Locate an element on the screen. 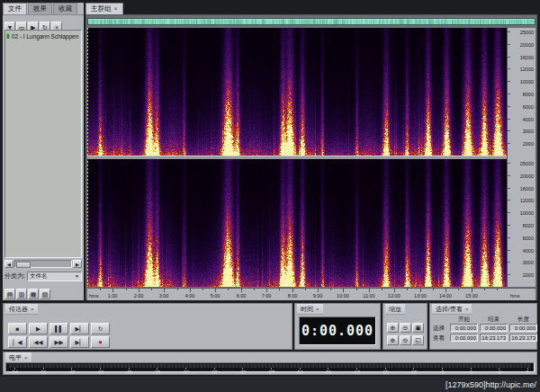  time-label: 8:00 is located at coordinates (292, 296).